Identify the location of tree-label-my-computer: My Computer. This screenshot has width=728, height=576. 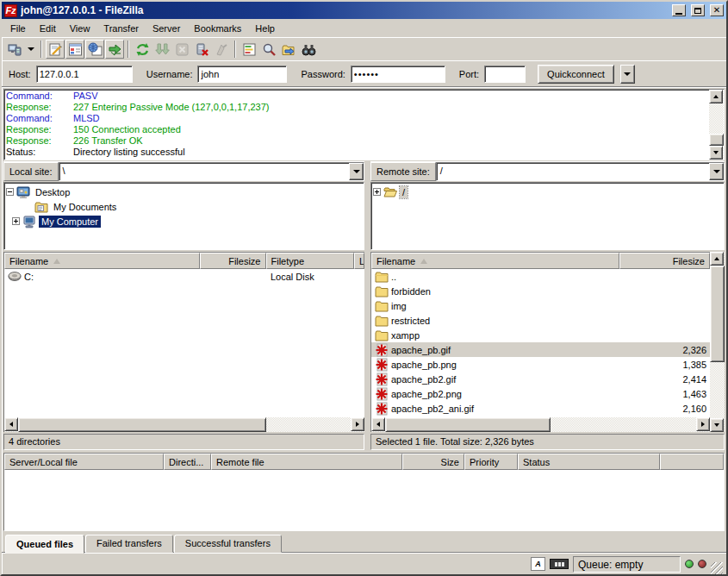
(70, 222).